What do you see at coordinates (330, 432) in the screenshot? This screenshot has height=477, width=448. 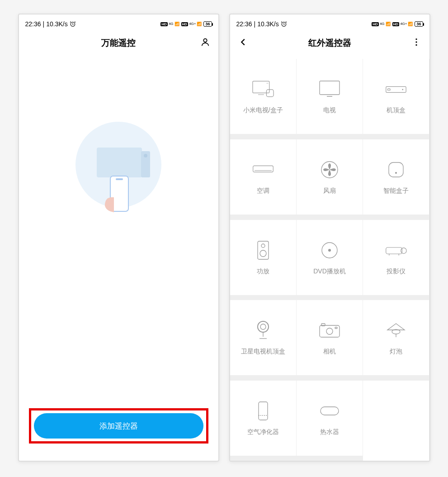 I see `device-label: 热水器` at bounding box center [330, 432].